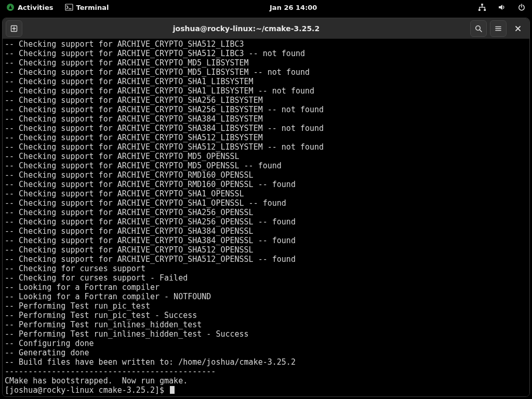 The image size is (532, 399). Describe the element at coordinates (10, 7) in the screenshot. I see `activities-logo-icon` at that location.